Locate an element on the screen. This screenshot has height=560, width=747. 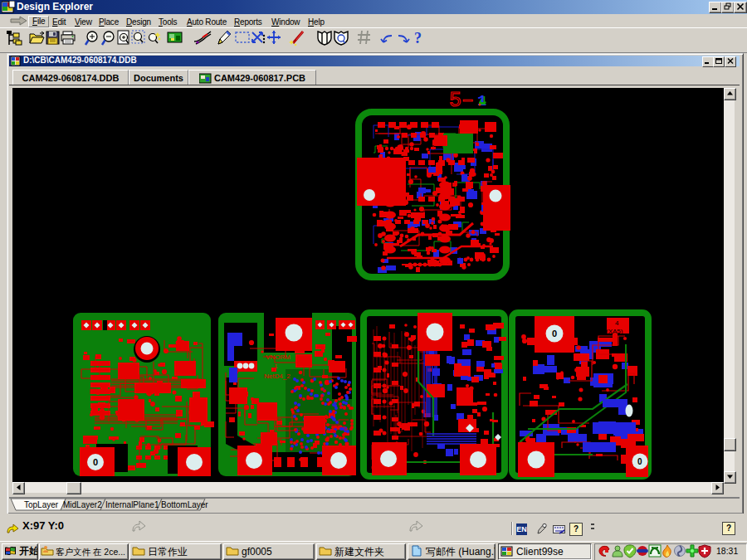
svg-text: BottomLayer is located at coordinates (184, 504).